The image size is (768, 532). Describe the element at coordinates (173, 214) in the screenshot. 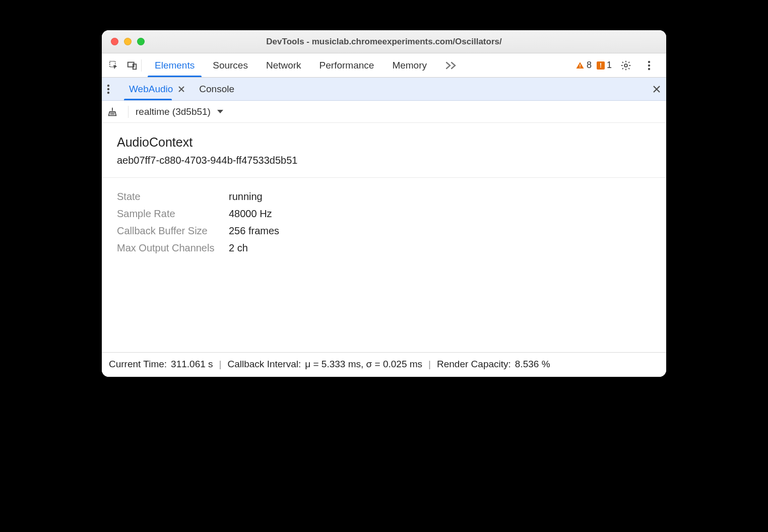

I see `property-label: Sample Rate` at that location.